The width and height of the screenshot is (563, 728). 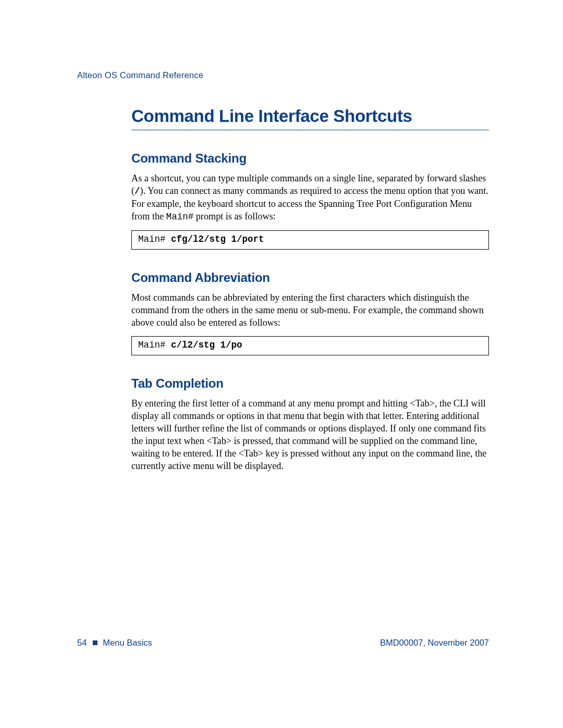 What do you see at coordinates (235, 216) in the screenshot?
I see `text: prompt is as follows:` at bounding box center [235, 216].